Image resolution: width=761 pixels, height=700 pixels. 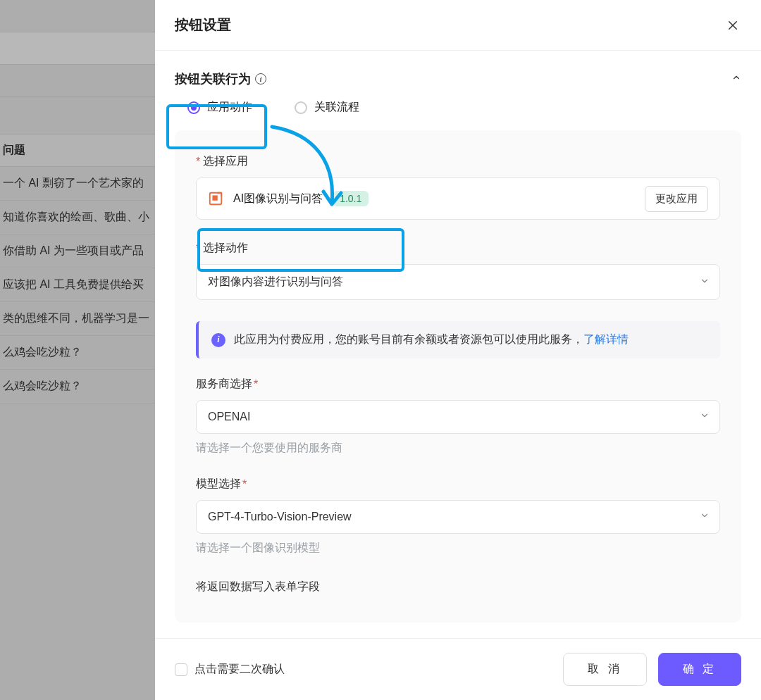 What do you see at coordinates (736, 79) in the screenshot?
I see `collapse-toggle` at bounding box center [736, 79].